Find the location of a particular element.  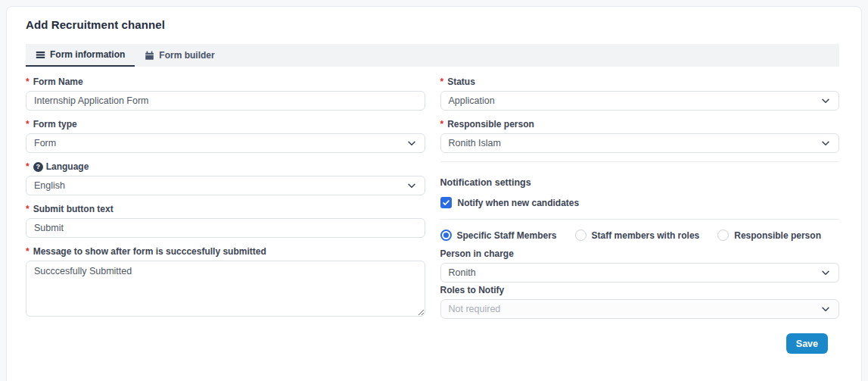

save-button: Save is located at coordinates (807, 344).